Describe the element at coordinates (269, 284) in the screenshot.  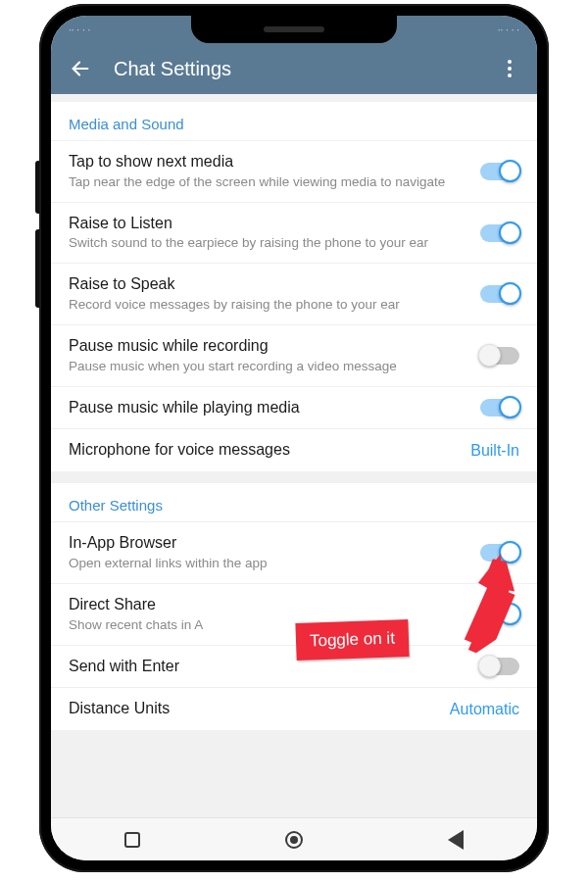
I see `row-title: Raise to Speak` at that location.